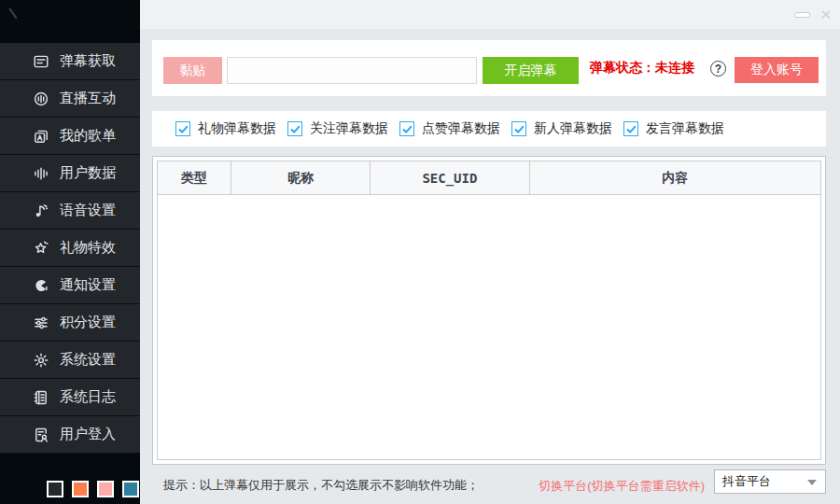 This screenshot has width=840, height=504. Describe the element at coordinates (41, 211) in the screenshot. I see `voice-settings-icon` at that location.